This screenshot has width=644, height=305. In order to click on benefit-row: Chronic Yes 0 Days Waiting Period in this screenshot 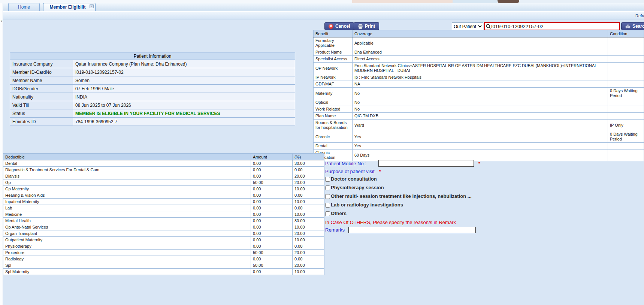, I will do `click(479, 137)`.